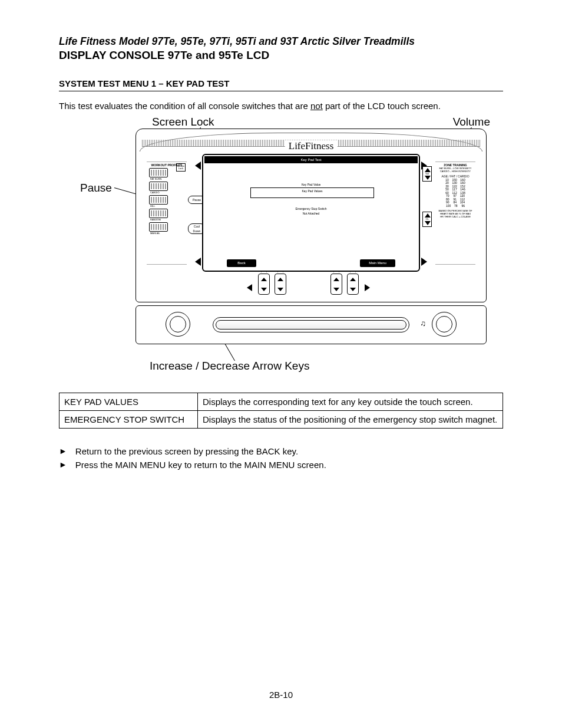 Image resolution: width=562 pixels, height=728 pixels. What do you see at coordinates (282, 402) in the screenshot?
I see `table-row: KEY PAD VALUES Displays the correspondin…` at bounding box center [282, 402].